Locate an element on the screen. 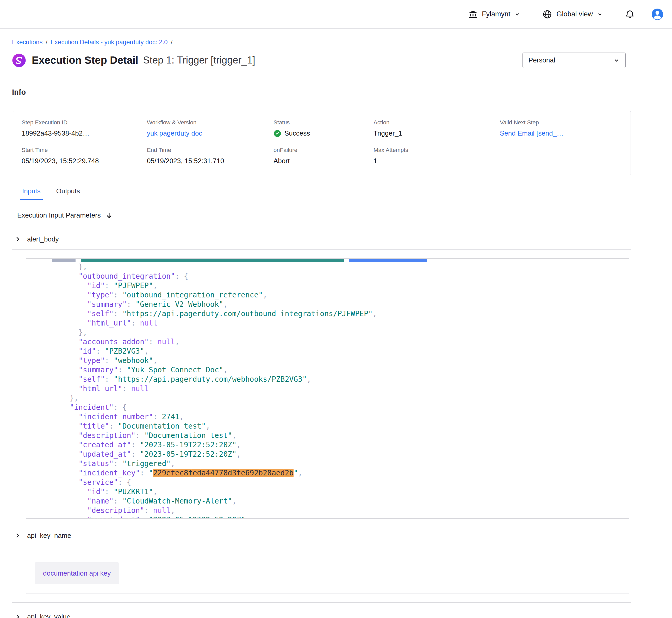 The image size is (672, 618). field-label: Start Time is located at coordinates (84, 150).